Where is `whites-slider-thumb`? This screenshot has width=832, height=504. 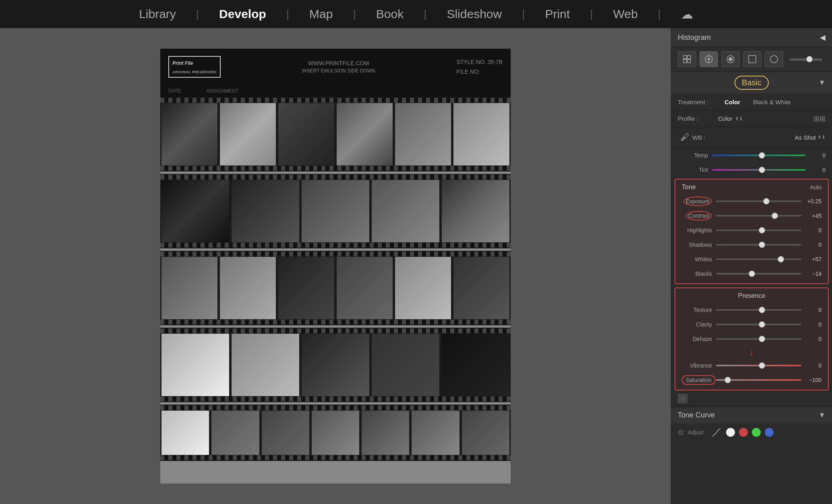 whites-slider-thumb is located at coordinates (781, 259).